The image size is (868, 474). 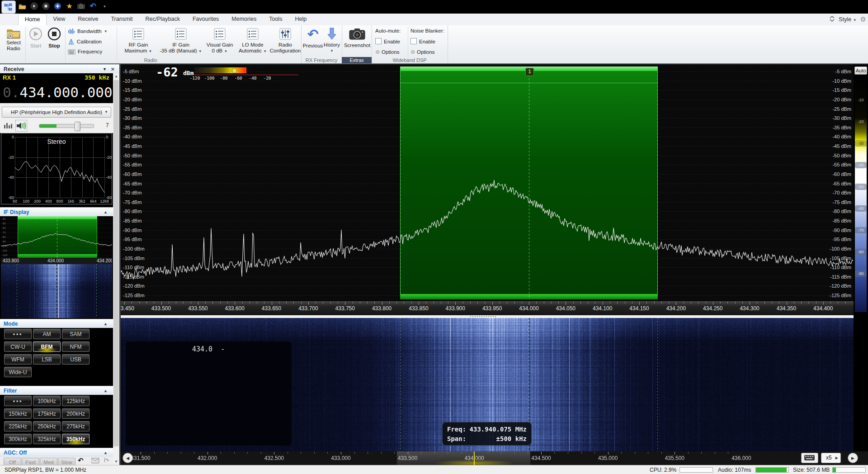 What do you see at coordinates (93, 6) in the screenshot?
I see `undo-icon: ↶` at bounding box center [93, 6].